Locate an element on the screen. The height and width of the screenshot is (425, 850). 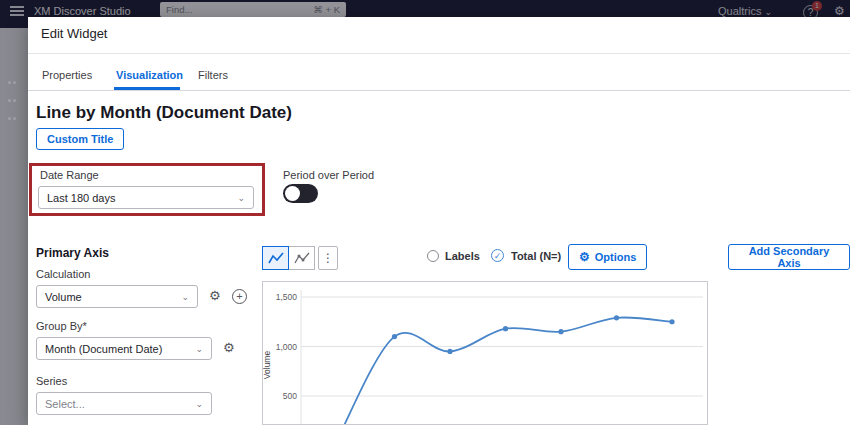
tab-visualization: Visualization is located at coordinates (150, 75).